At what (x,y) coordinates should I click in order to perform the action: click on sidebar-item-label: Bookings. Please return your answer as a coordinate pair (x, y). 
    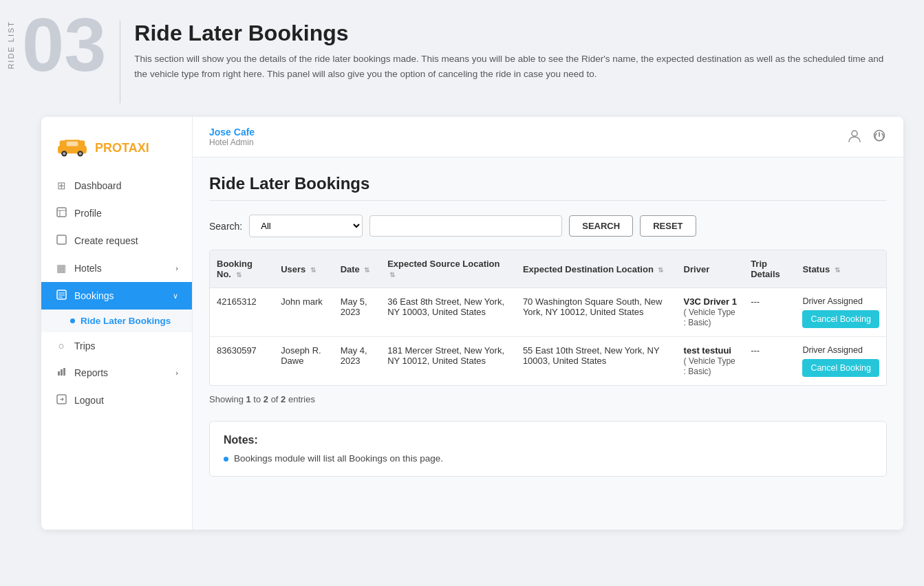
    Looking at the image, I should click on (94, 296).